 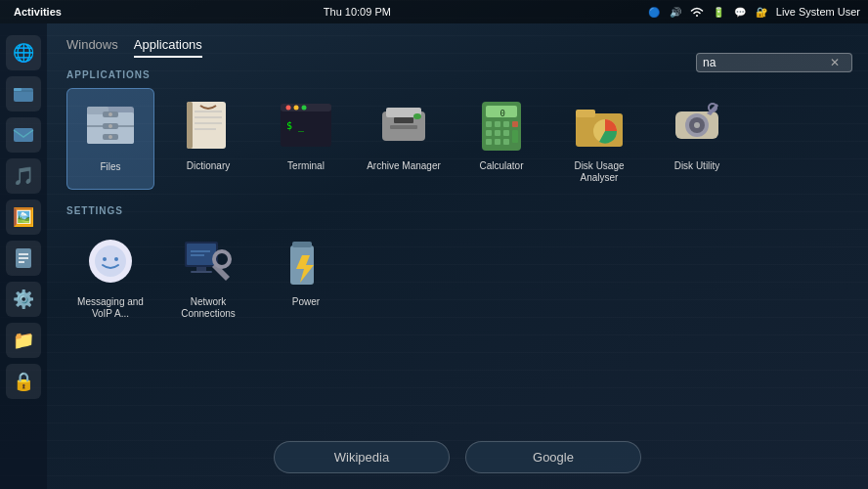 What do you see at coordinates (553, 458) in the screenshot?
I see `google-button: Google` at bounding box center [553, 458].